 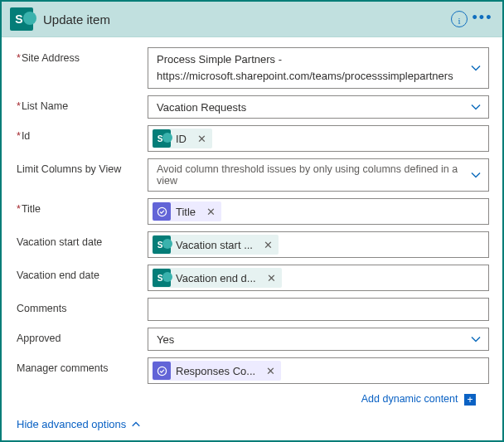 What do you see at coordinates (318, 245) in the screenshot?
I see `vacation-start-input: S Vacation start ... ✕` at bounding box center [318, 245].